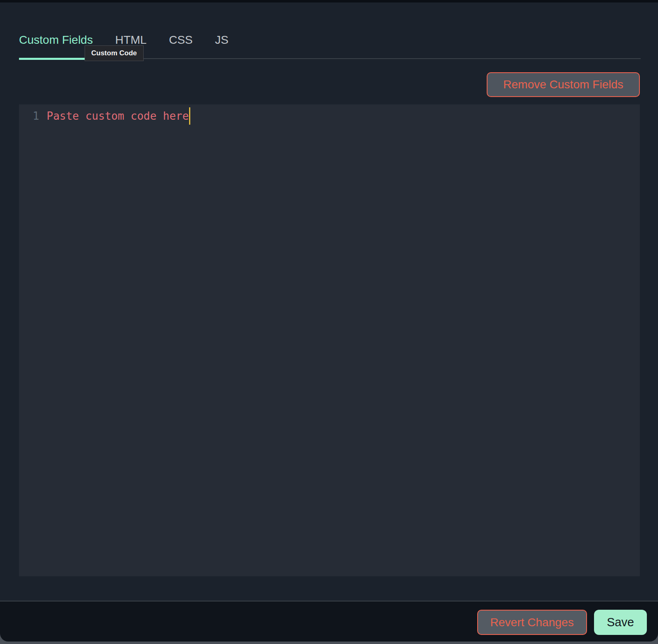 The width and height of the screenshot is (658, 644). What do you see at coordinates (563, 85) in the screenshot?
I see `remove-custom-fields-button: Remove Custom Fields` at bounding box center [563, 85].